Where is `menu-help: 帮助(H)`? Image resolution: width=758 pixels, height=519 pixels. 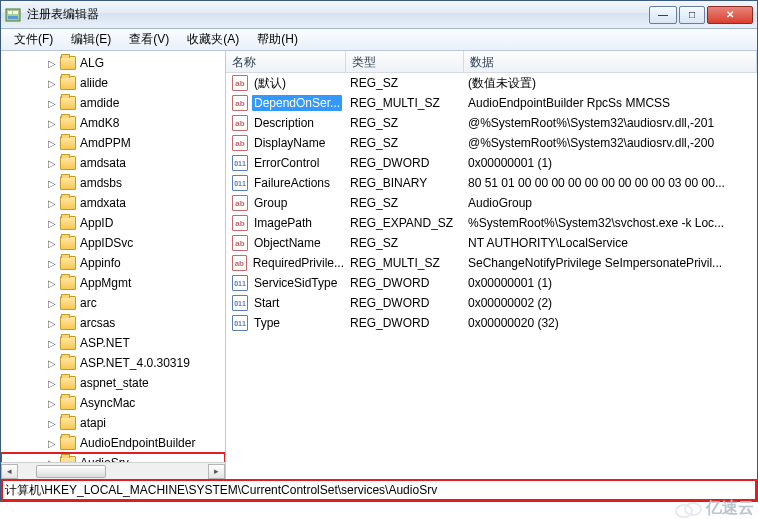
menu-help: 帮助(H) is located at coordinates (278, 40).